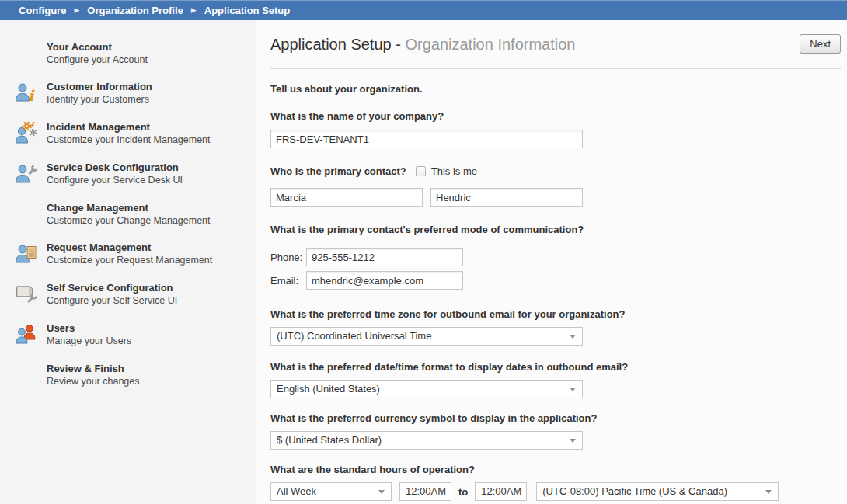  Describe the element at coordinates (385, 257) in the screenshot. I see `phone-input` at that location.